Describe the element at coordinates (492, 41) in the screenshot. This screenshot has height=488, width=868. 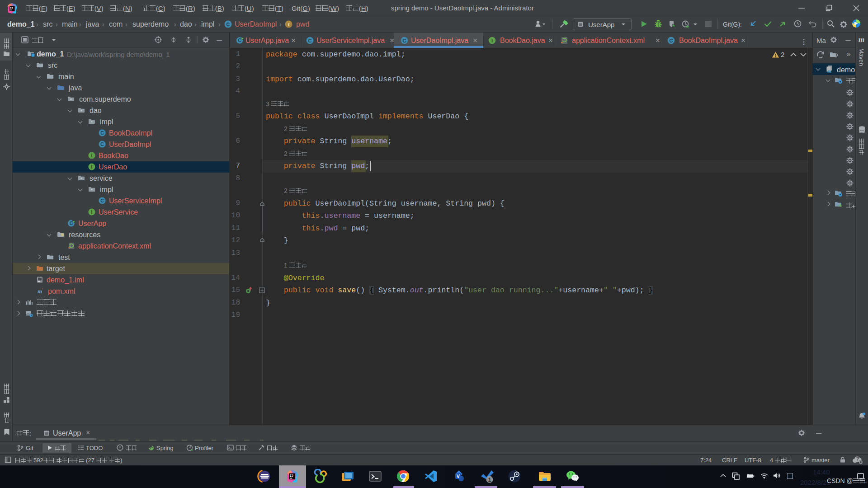
I see `svg-text: I` at that location.